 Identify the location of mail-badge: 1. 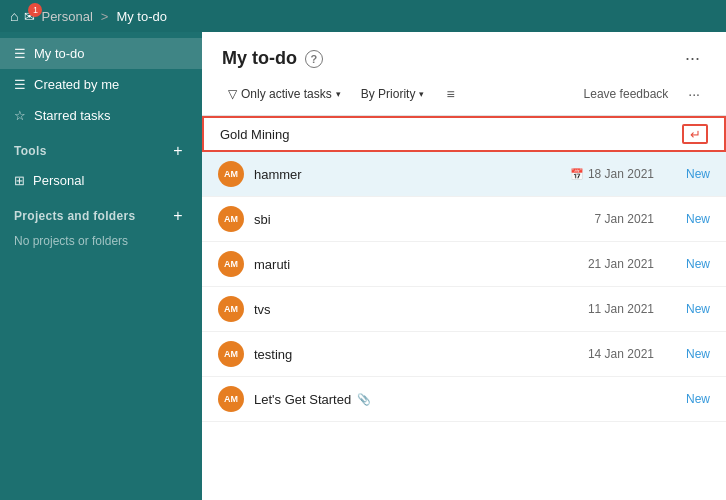
(35, 10).